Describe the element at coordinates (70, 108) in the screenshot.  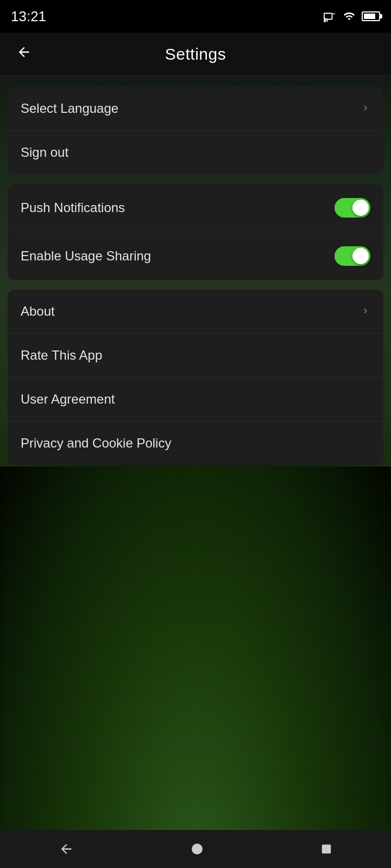
I see `select-language-label: Select Language` at that location.